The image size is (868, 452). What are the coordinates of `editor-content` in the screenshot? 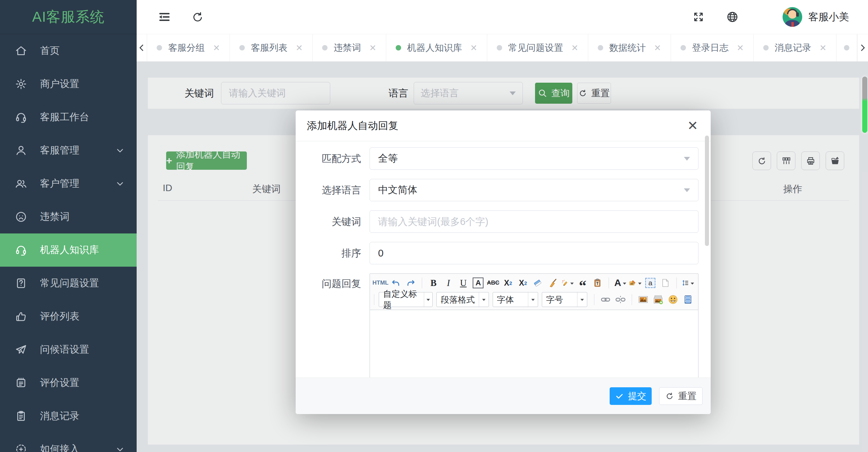 It's located at (534, 344).